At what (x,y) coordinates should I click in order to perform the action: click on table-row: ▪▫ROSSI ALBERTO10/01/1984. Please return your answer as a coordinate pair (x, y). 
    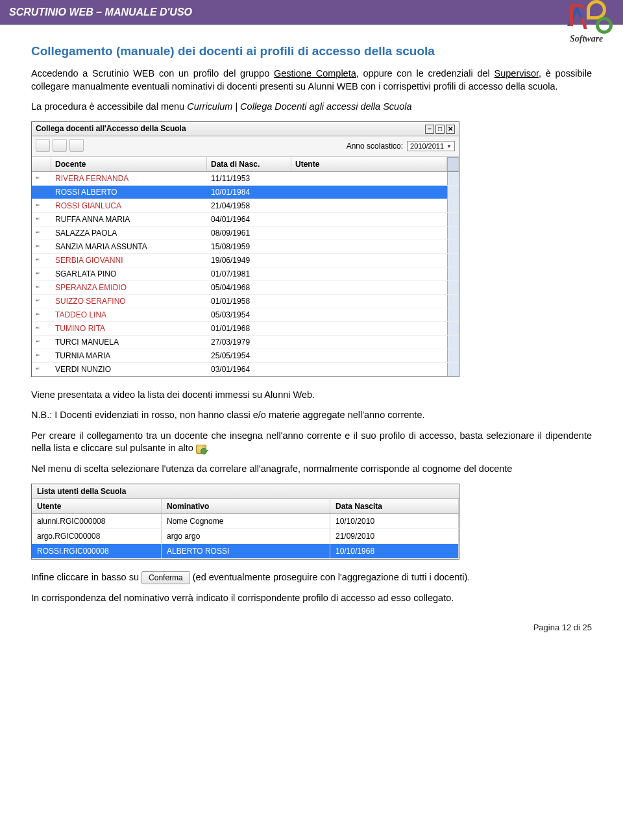
    Looking at the image, I should click on (245, 192).